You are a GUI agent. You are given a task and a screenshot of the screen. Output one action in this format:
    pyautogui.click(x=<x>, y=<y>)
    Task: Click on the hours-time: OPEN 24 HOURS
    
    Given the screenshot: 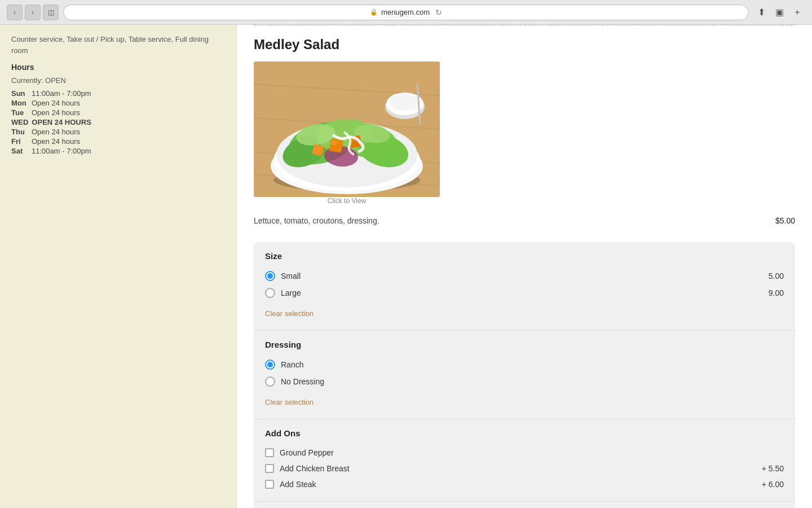 What is the action you would take?
    pyautogui.click(x=61, y=122)
    